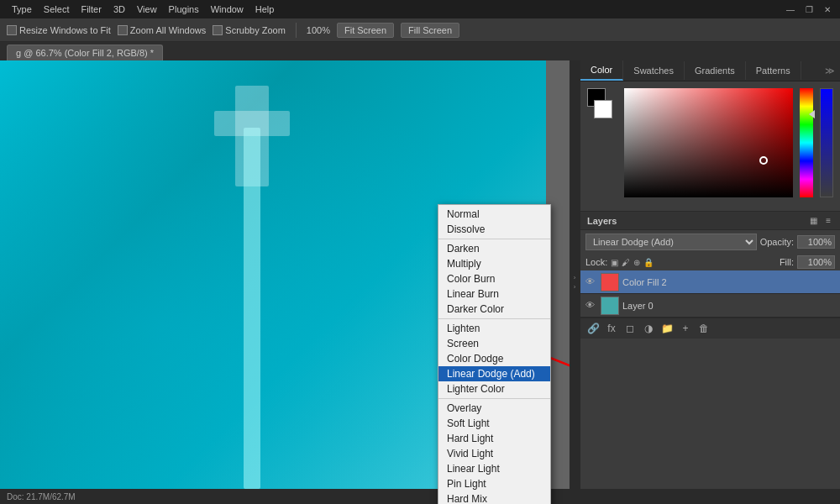  Describe the element at coordinates (711, 282) in the screenshot. I see `layer-item-color-fill-2: 👁 Color Fill 2` at that location.